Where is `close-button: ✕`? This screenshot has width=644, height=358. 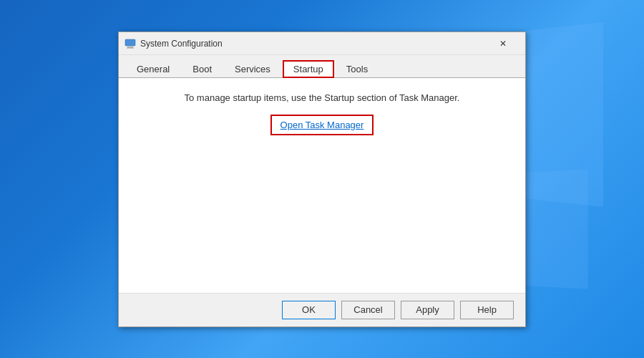 close-button: ✕ is located at coordinates (503, 44).